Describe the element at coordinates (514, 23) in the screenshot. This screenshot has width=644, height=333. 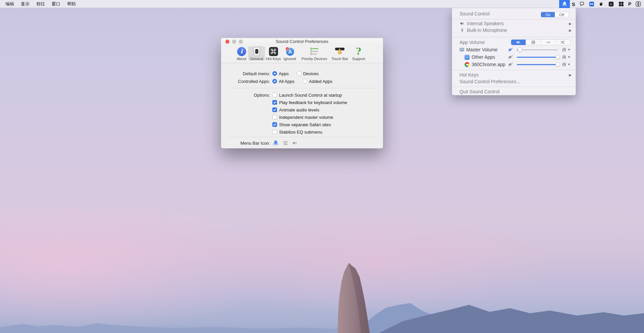
I see `menu-item-internal-speakers: Internal Speakers ▶` at that location.